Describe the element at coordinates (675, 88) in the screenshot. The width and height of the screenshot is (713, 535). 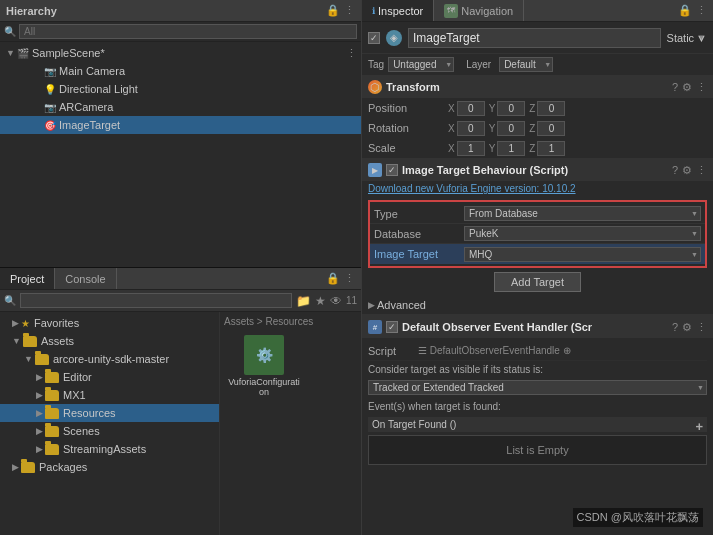
I see `transform-help-icon: ?` at that location.